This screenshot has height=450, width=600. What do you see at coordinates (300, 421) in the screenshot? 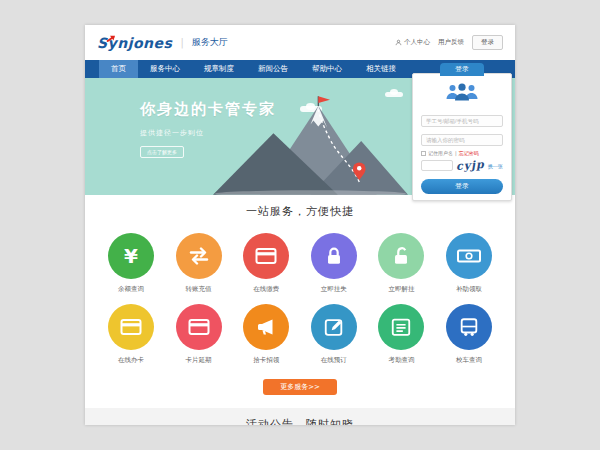
I see `announcements-title: 活动公告，随时知晓` at bounding box center [300, 421].